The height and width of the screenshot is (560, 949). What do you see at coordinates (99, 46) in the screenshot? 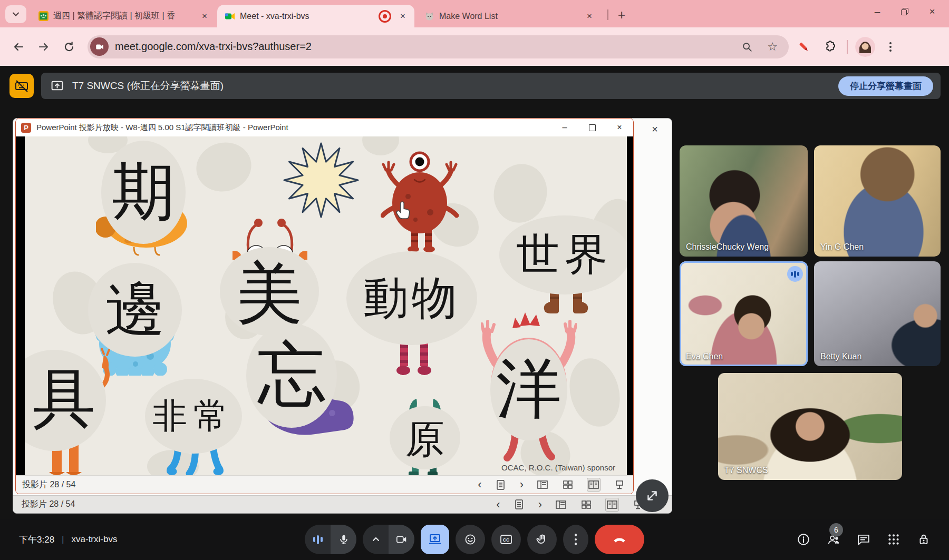
I see `camera-permission-icon` at bounding box center [99, 46].